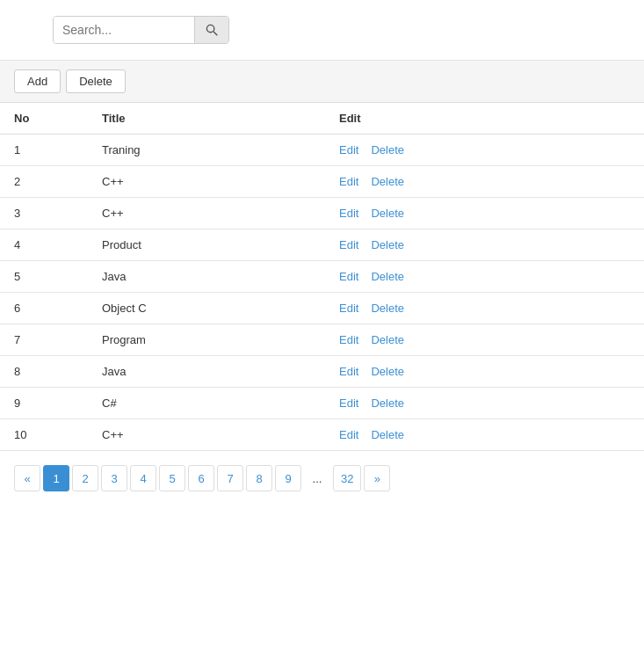 Image resolution: width=644 pixels, height=662 pixels. Describe the element at coordinates (485, 119) in the screenshot. I see `col-header-edit: Edit` at that location.